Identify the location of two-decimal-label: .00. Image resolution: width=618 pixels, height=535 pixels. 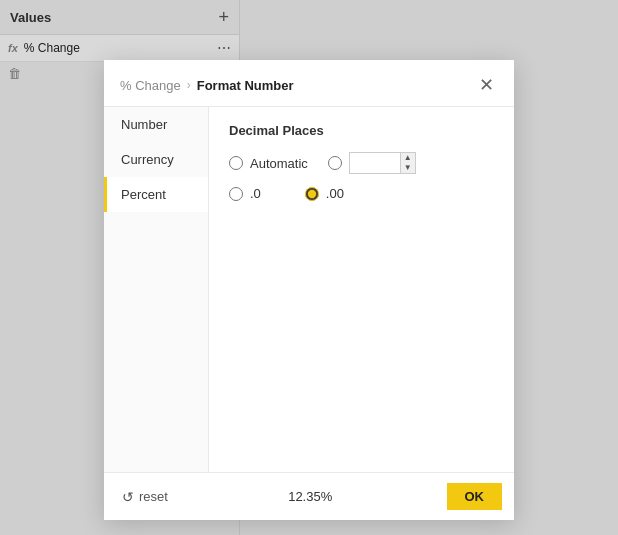
(335, 194).